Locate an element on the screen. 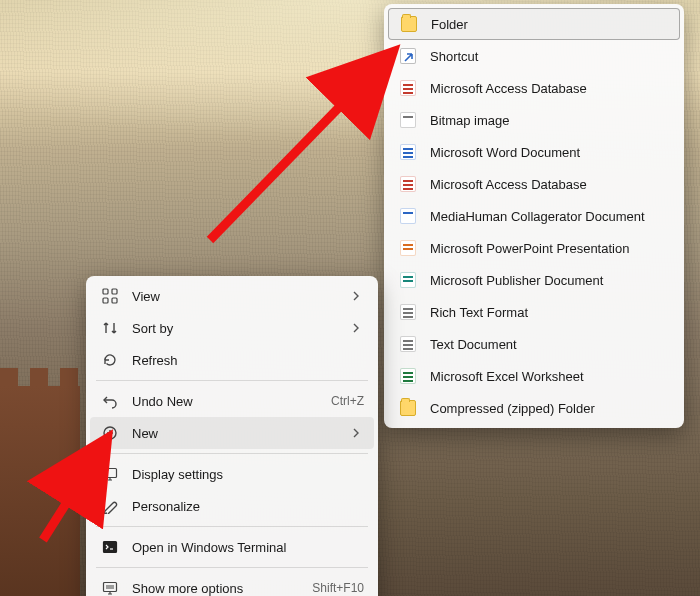  menu-item-open-terminal: Open in Windows Terminal is located at coordinates (232, 547).